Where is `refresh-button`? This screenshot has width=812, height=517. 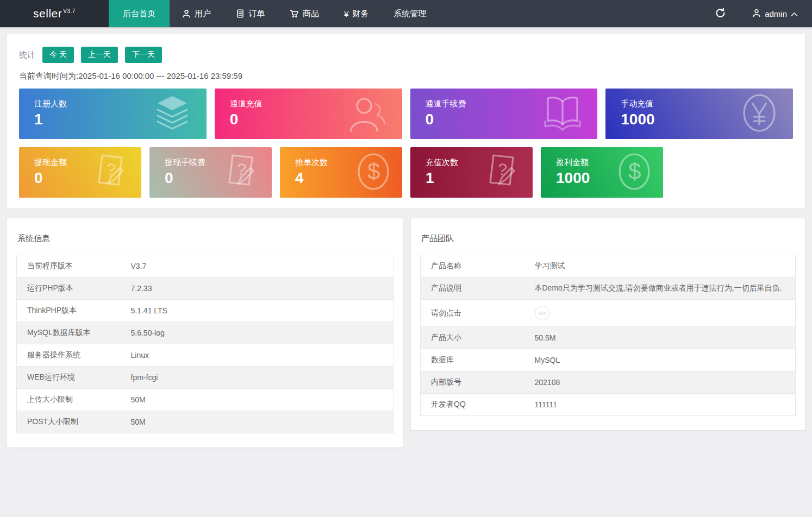 refresh-button is located at coordinates (721, 14).